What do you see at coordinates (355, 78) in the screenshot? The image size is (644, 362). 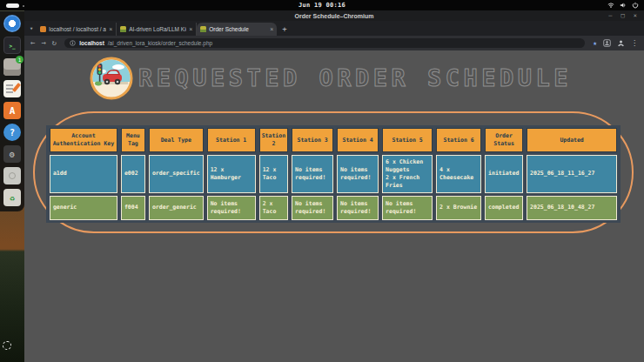 I see `page-title: REQUESTED ORDER SCHEDULE` at bounding box center [355, 78].